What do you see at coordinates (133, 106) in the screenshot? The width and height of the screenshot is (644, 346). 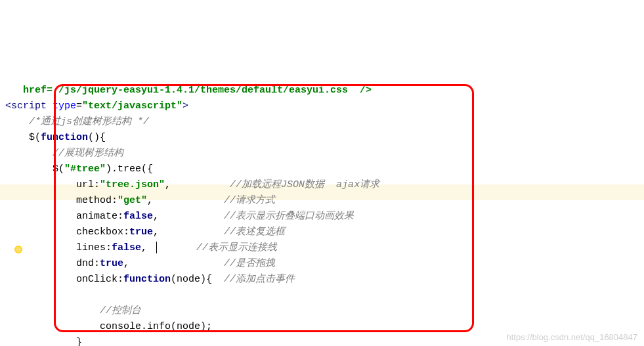 I see `attr-value: "text/javascript"` at bounding box center [133, 106].